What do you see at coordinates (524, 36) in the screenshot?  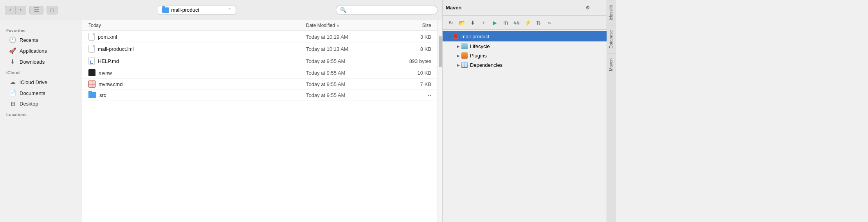 I see `maven-root-item: ▾ mall-product` at bounding box center [524, 36].